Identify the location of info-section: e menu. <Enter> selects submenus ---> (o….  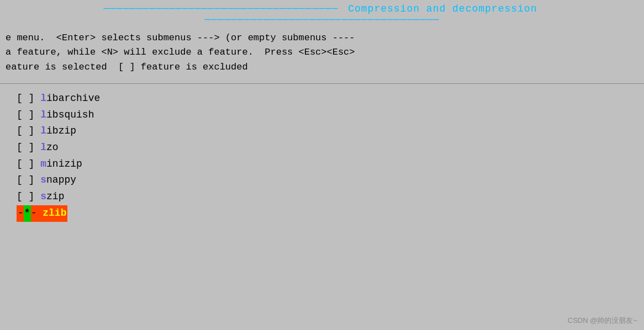
(322, 52).